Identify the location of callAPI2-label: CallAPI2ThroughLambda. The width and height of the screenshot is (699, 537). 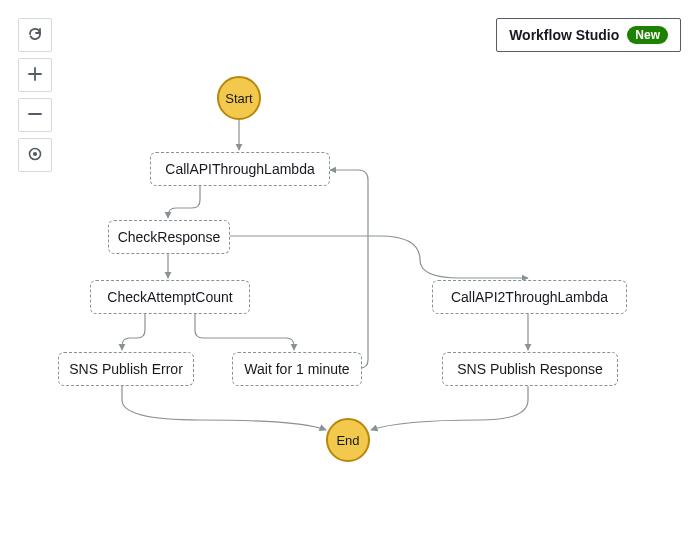
(530, 297).